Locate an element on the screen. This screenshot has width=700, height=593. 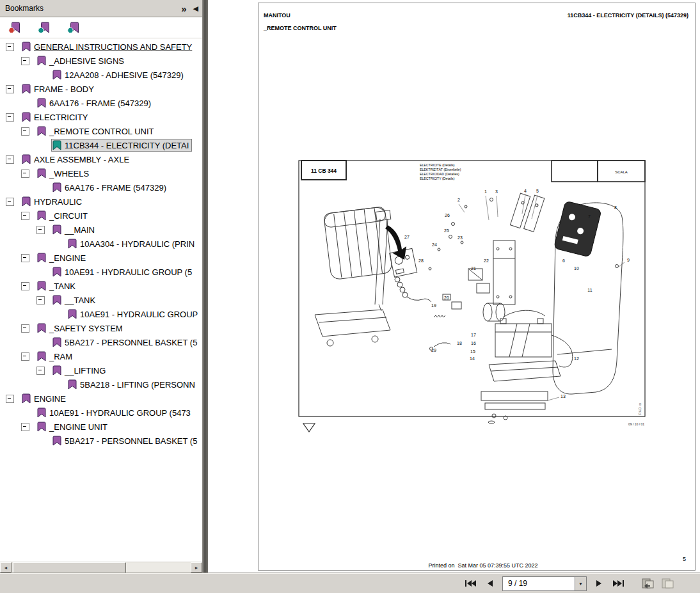
bookmark-label: _RAM is located at coordinates (61, 357).